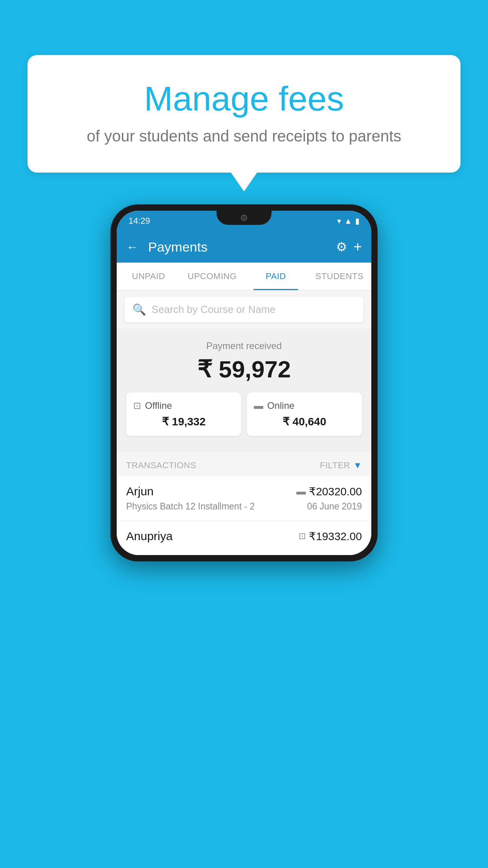 The width and height of the screenshot is (488, 868). I want to click on offline-label: Offline, so click(159, 406).